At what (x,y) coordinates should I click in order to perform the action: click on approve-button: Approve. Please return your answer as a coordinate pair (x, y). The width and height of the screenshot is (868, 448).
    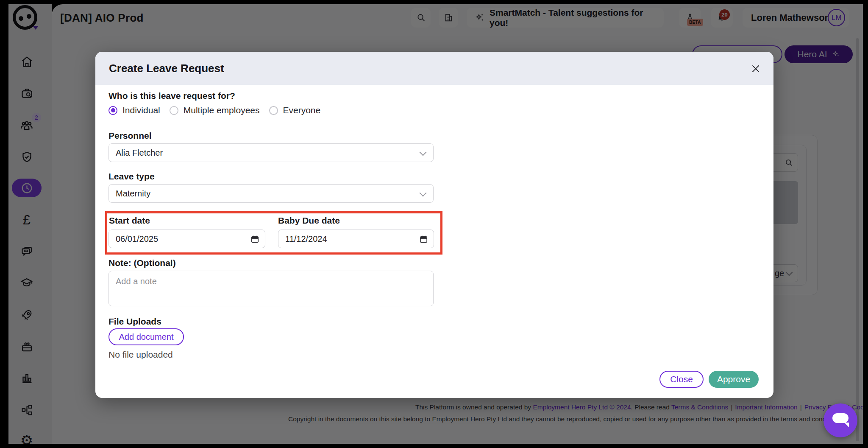
    Looking at the image, I should click on (734, 379).